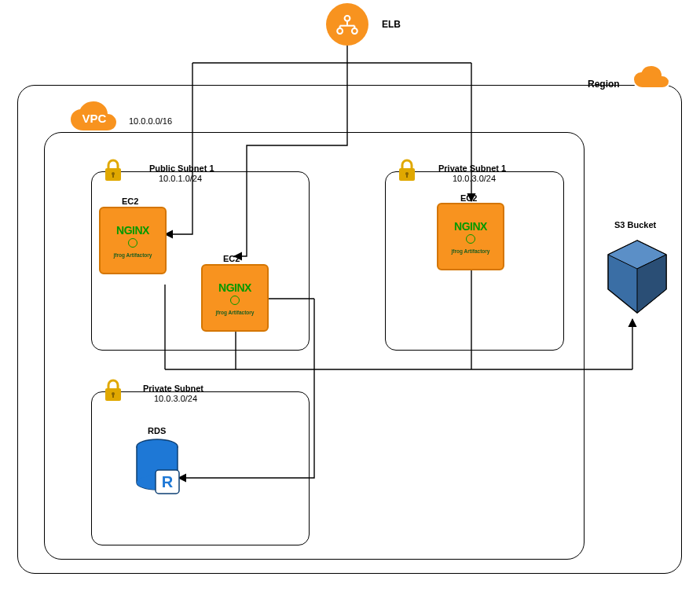  What do you see at coordinates (651, 79) in the screenshot?
I see `region-cloud-icon` at bounding box center [651, 79].